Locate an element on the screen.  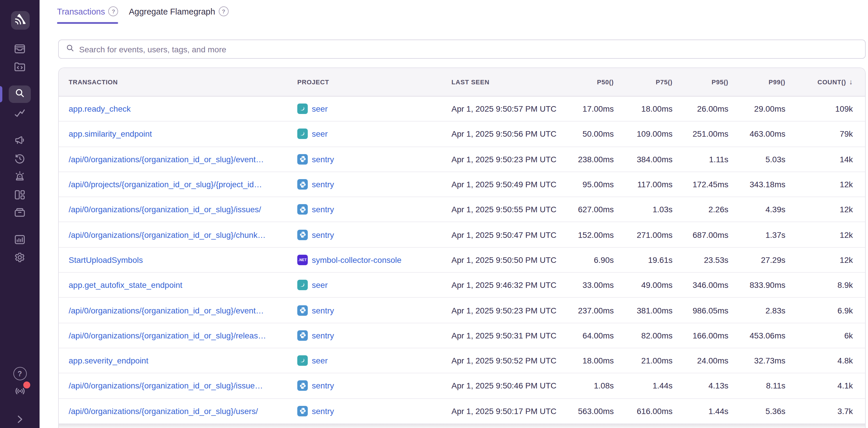
column-label: TRANSACTION is located at coordinates (93, 82).